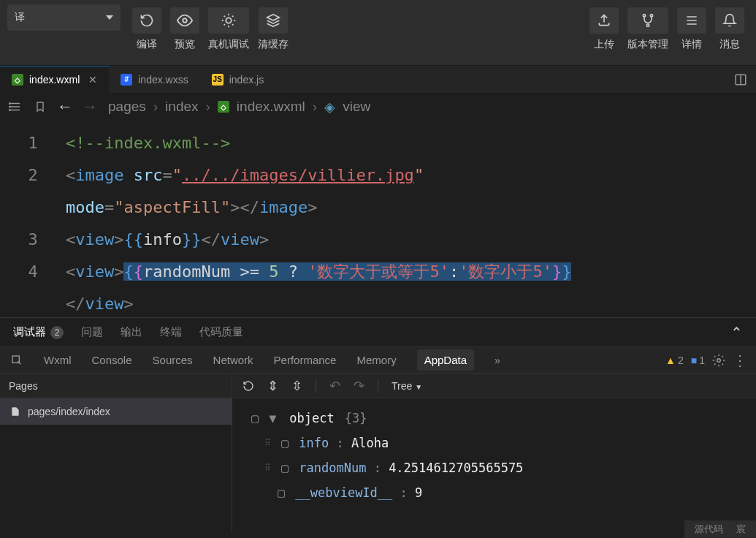  What do you see at coordinates (221, 332) in the screenshot?
I see `tab-code-quality: 代码质量` at bounding box center [221, 332].